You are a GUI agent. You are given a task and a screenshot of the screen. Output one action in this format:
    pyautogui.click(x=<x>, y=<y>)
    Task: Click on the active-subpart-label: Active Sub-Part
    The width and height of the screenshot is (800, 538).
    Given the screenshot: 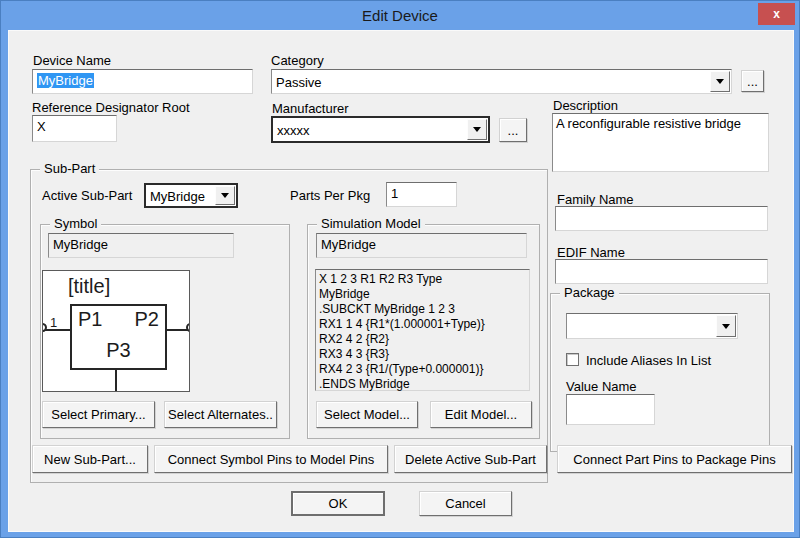 What is the action you would take?
    pyautogui.click(x=87, y=196)
    